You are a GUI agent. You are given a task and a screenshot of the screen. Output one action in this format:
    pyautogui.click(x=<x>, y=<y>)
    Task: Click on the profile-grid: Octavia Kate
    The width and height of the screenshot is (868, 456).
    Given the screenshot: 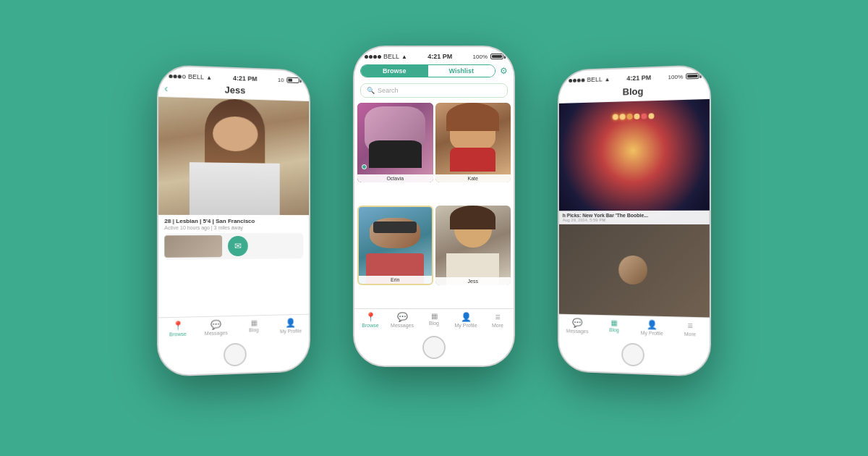 What is the action you would take?
    pyautogui.click(x=434, y=204)
    